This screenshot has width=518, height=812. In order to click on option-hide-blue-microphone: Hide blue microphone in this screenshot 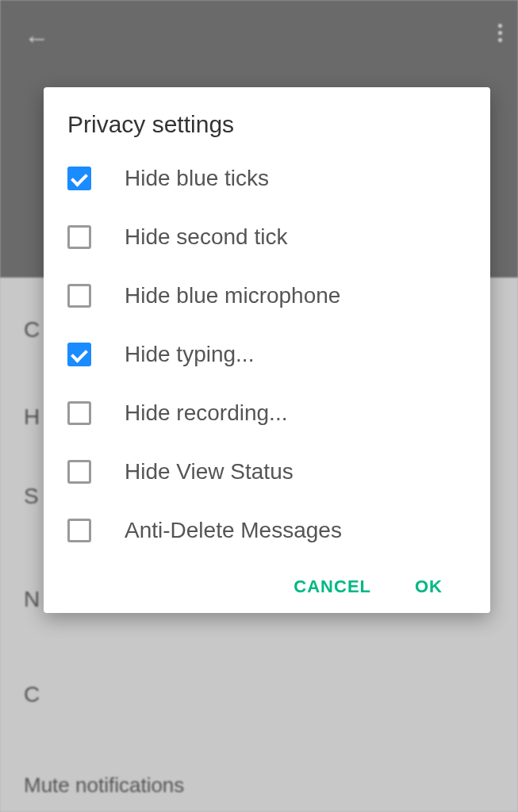, I will do `click(267, 296)`.